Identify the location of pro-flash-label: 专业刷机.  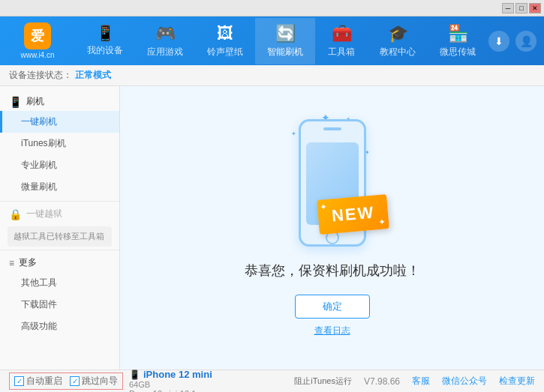
(39, 165).